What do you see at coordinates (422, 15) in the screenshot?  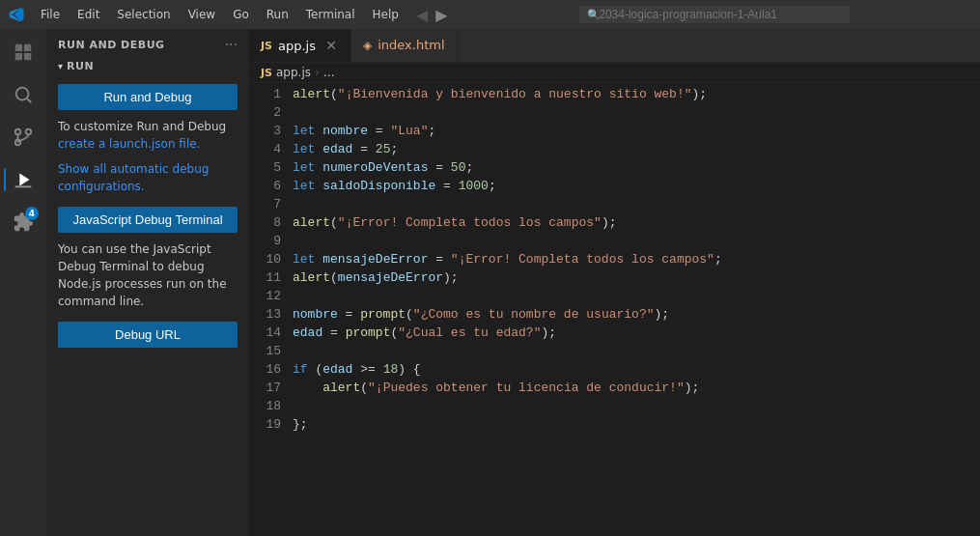 I see `nav-back-button: ◀` at bounding box center [422, 15].